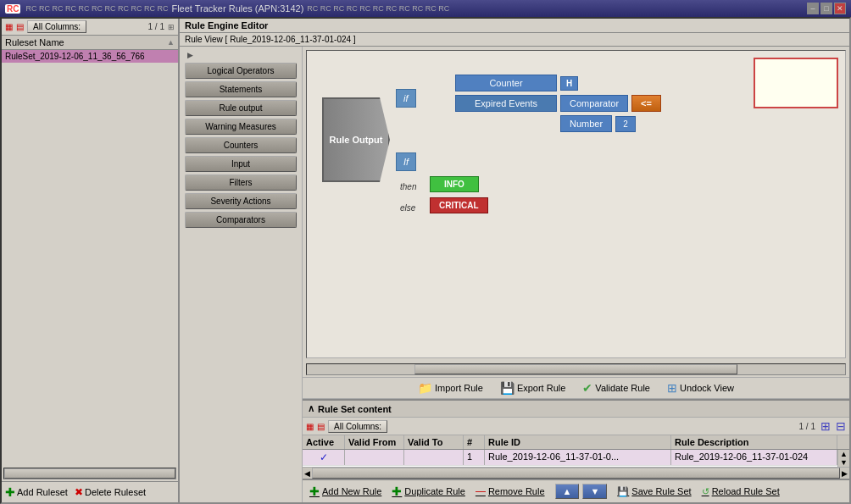 This screenshot has height=504, width=851. I want to click on ruleset-all-columns-button: All Columns:, so click(358, 427).